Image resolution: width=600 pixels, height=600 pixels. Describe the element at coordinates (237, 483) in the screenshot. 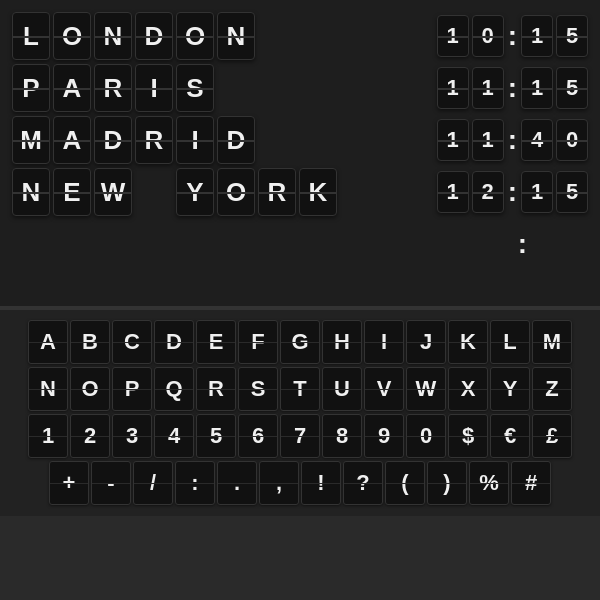

I see `char-tile: .` at that location.